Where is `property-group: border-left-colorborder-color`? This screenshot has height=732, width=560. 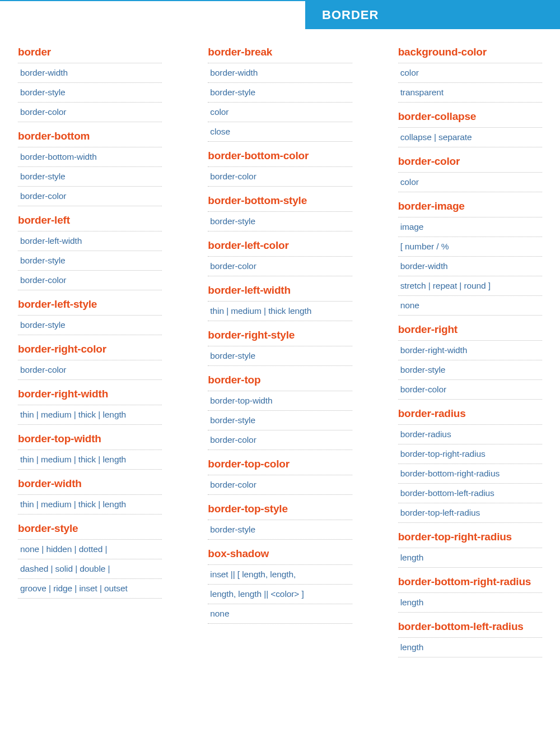
property-group: border-left-colorborder-color is located at coordinates (280, 254).